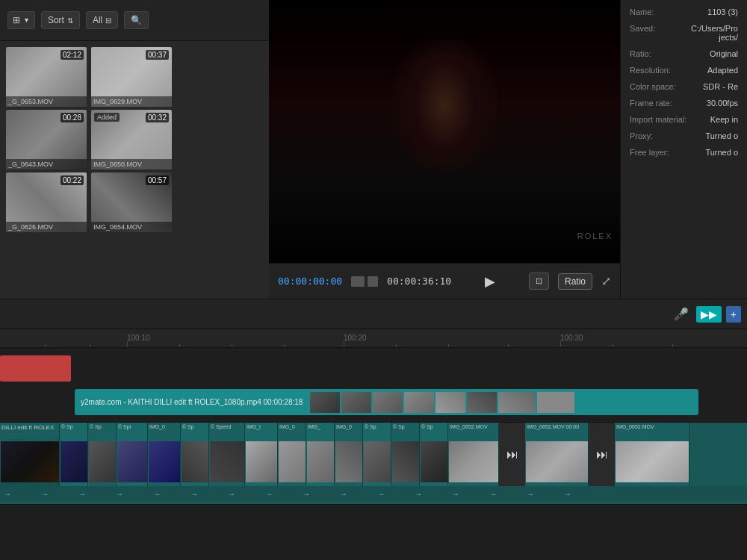 The height and width of the screenshot is (560, 747). I want to click on transition-icon-1: ⏭, so click(512, 455).